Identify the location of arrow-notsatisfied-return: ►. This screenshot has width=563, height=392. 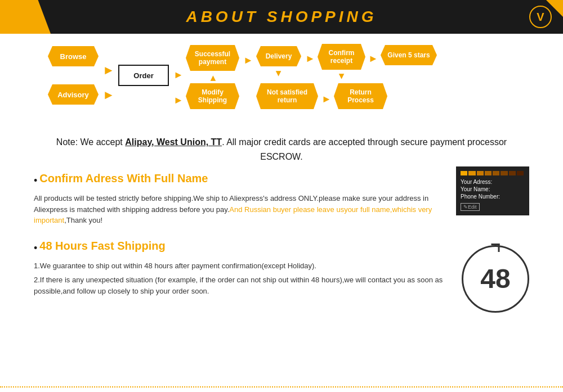
(327, 99).